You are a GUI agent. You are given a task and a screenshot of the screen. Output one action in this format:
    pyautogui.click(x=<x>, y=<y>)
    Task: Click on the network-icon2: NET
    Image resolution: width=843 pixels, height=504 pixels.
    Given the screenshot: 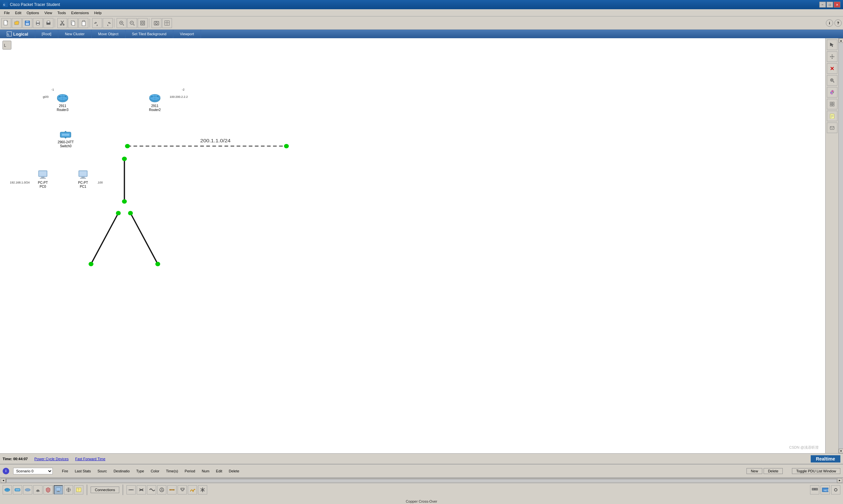 What is the action you would take?
    pyautogui.click(x=825, y=490)
    